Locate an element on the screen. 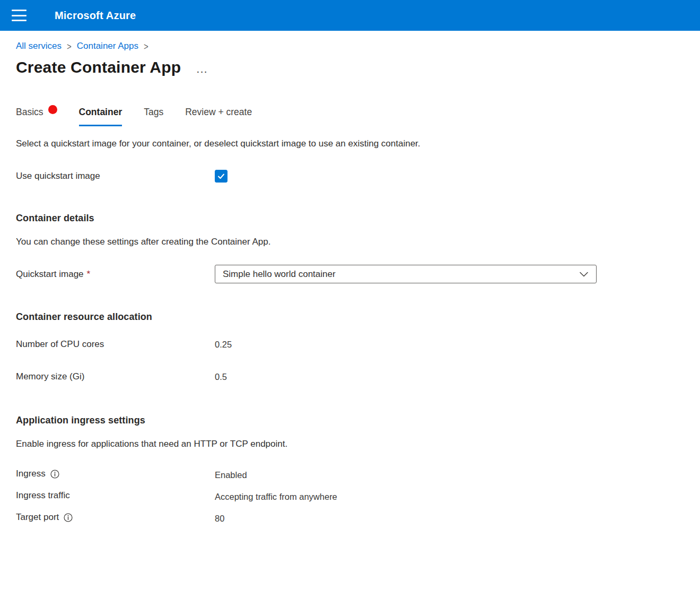  ingress-traffic-label: Ingress traffic is located at coordinates (116, 496).